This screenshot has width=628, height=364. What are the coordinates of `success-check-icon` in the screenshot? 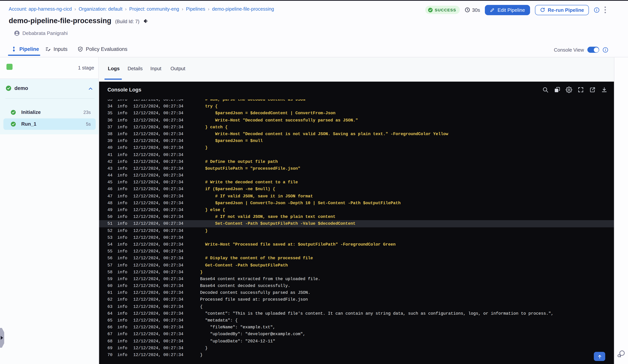 It's located at (8, 88).